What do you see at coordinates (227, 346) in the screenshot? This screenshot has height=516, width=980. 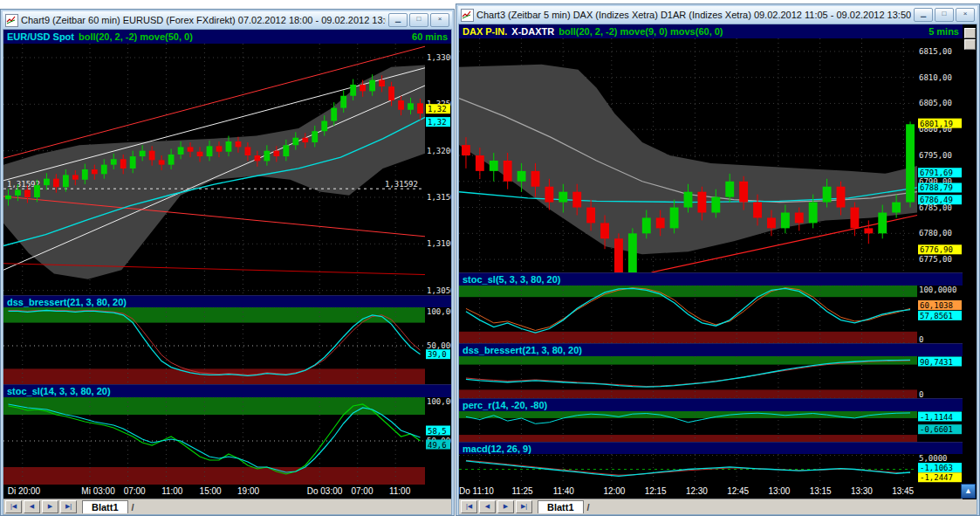 I see `indicator-panel-dss: 100,000050,000039,0` at bounding box center [227, 346].